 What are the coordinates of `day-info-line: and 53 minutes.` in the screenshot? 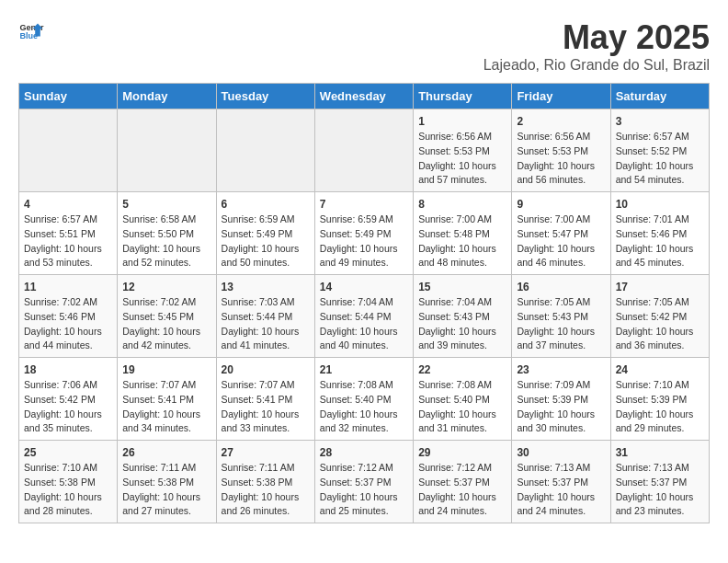 It's located at (68, 263).